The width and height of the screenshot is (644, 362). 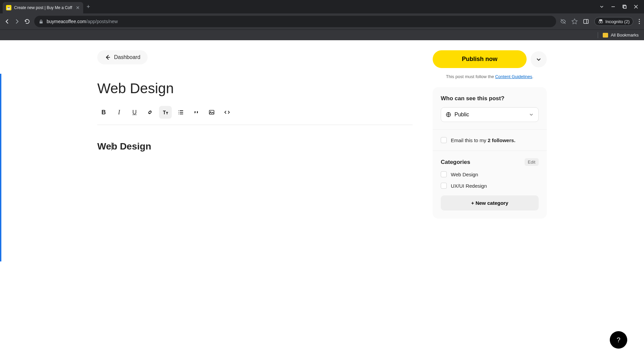 I want to click on folder-icon, so click(x=605, y=35).